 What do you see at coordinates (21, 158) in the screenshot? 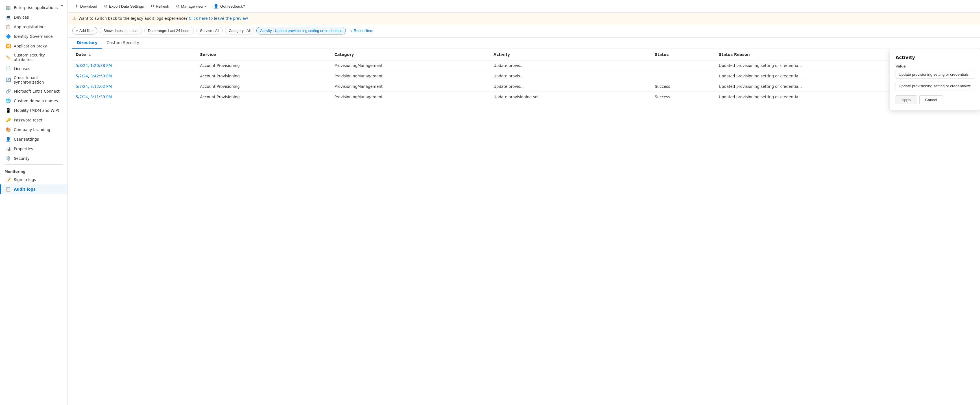
I see `sidebar-item-label: Security` at bounding box center [21, 158].